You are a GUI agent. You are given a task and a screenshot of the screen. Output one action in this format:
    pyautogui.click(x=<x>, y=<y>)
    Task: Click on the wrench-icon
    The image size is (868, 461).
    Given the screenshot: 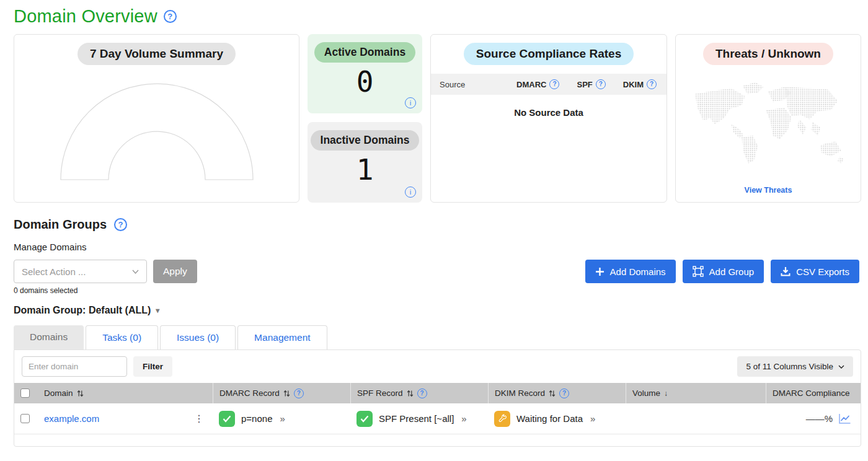 What is the action you would take?
    pyautogui.click(x=502, y=419)
    